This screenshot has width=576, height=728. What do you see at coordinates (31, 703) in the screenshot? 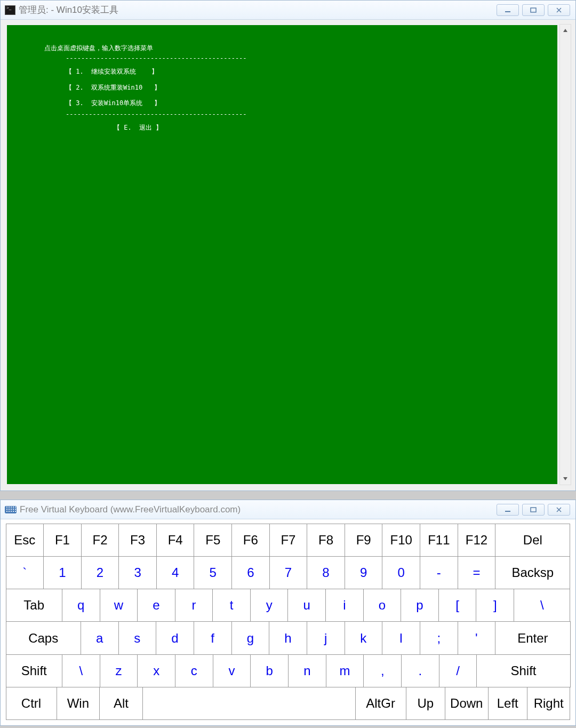
I see `key-ctrl: Ctrl` at bounding box center [31, 703].